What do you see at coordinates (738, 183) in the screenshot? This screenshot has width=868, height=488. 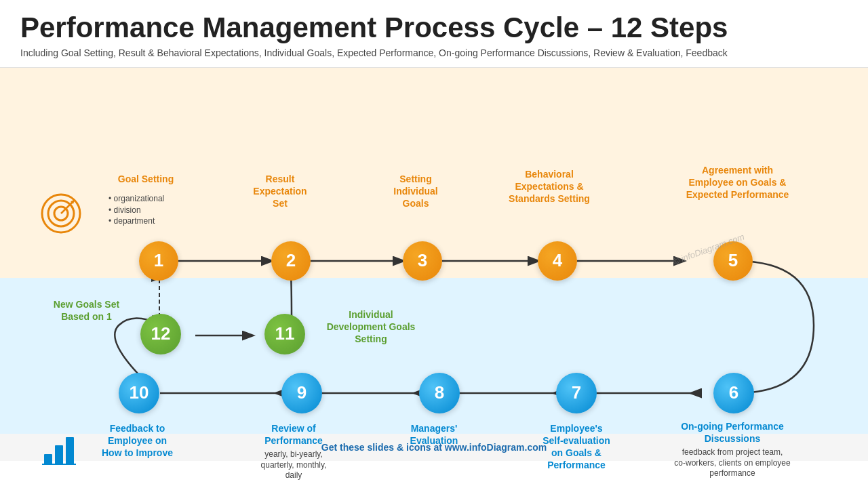 I see `label-5: Agreement withEmployee on Goals &Expecte…` at bounding box center [738, 183].